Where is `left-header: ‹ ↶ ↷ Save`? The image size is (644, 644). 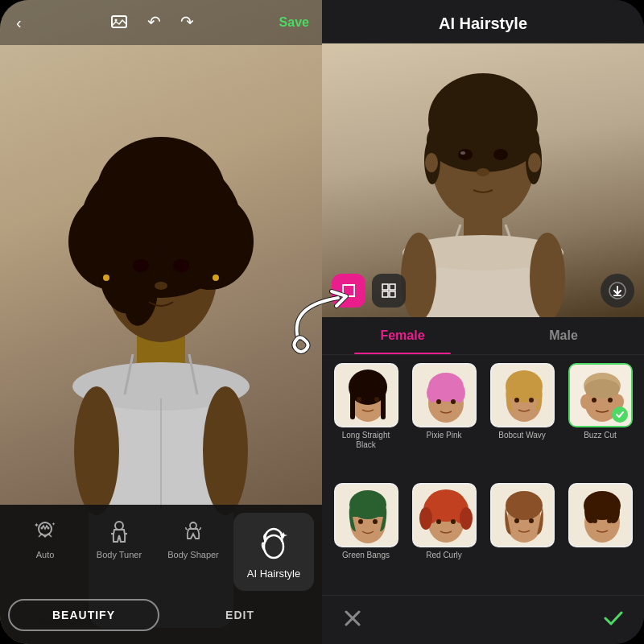
left-header: ‹ ↶ ↷ Save is located at coordinates (161, 23).